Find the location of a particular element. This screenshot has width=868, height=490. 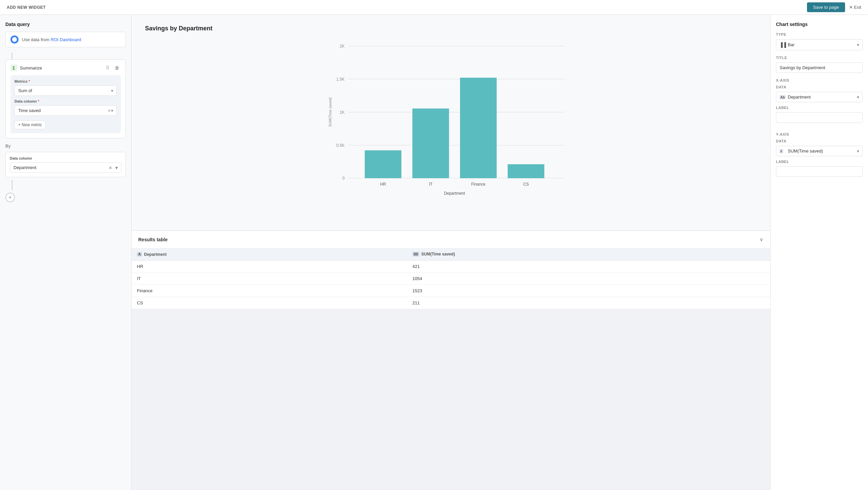

x-data-ab-icon: Ab is located at coordinates (782, 97).